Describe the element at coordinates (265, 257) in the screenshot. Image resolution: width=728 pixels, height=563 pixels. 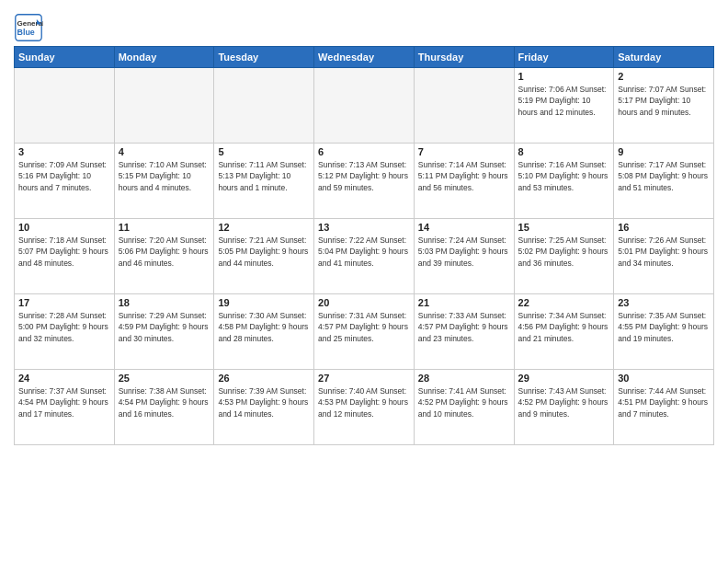
I see `calendar-cell: 12Sunrise: 7:21 AM Sunset: 5:05 PM Dayli…` at that location.